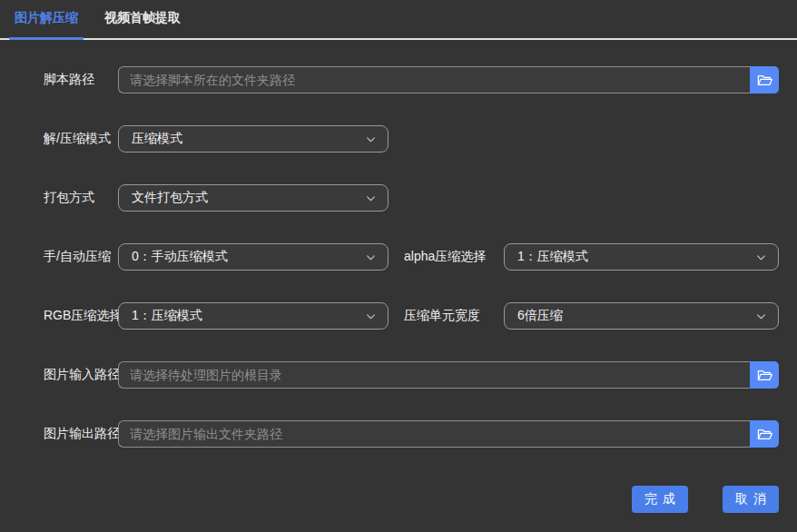 The image size is (797, 532). Describe the element at coordinates (454, 257) in the screenshot. I see `alpha-select-label: alpha压缩选择` at that location.